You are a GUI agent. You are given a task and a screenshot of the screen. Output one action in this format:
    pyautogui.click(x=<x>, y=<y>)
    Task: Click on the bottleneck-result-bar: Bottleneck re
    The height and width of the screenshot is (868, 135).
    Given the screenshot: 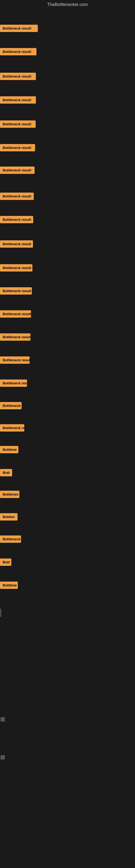 What is the action you would take?
    pyautogui.click(x=12, y=428)
    